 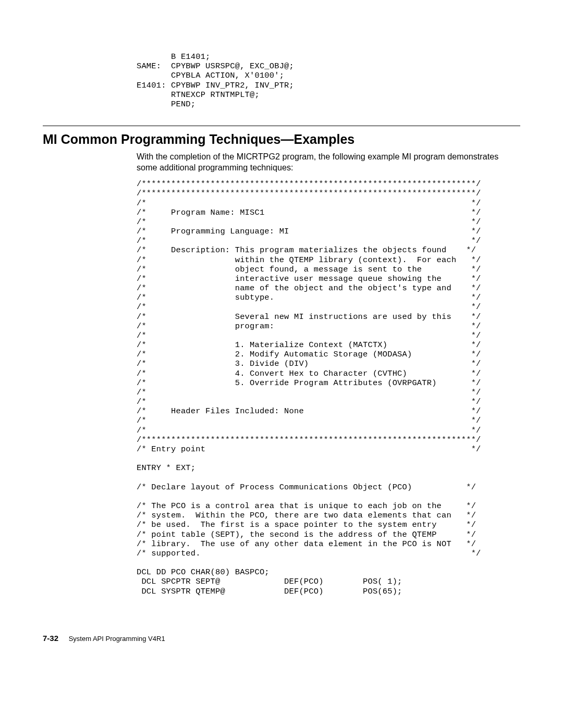 What do you see at coordinates (328, 162) in the screenshot?
I see `intro-paragraph: With the completion of the MICRTPG2 prog…` at bounding box center [328, 162].